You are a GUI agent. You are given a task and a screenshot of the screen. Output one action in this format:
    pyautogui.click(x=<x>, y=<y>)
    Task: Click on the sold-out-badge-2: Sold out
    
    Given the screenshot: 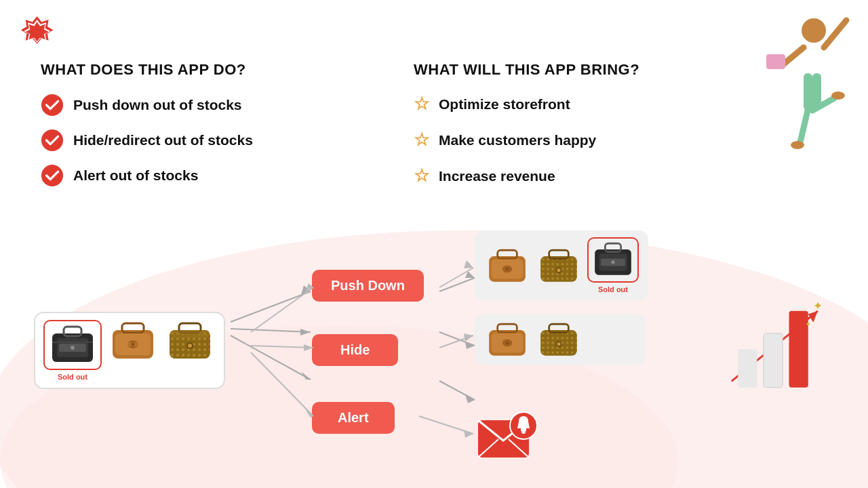 What is the action you would take?
    pyautogui.click(x=613, y=289)
    